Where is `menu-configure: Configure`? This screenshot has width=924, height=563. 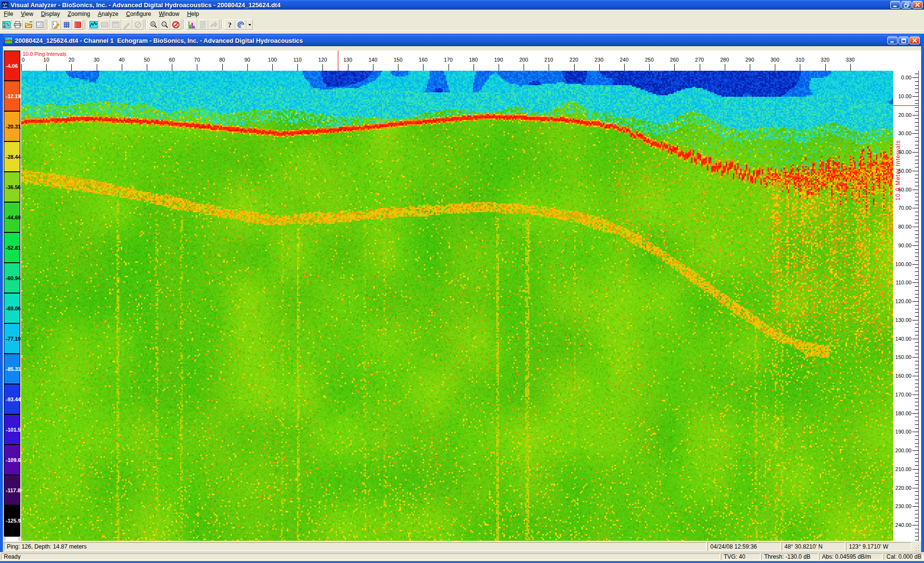 menu-configure: Configure is located at coordinates (139, 14).